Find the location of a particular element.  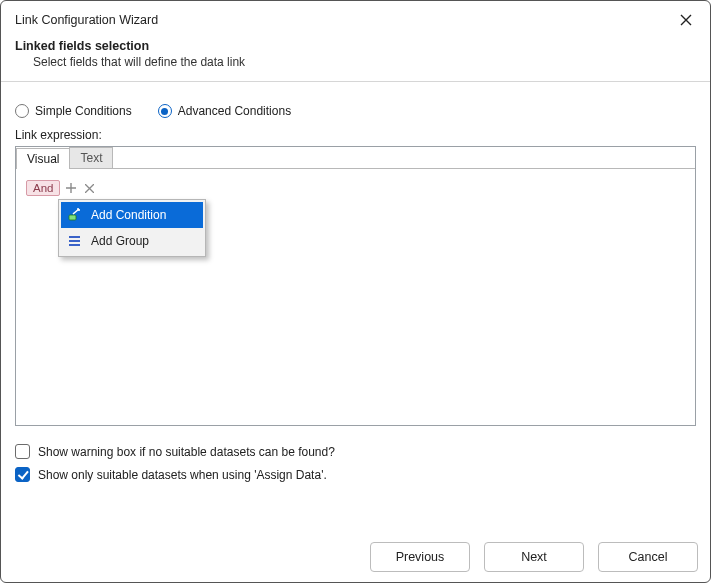

menu-item-label: Add Group is located at coordinates (120, 241).